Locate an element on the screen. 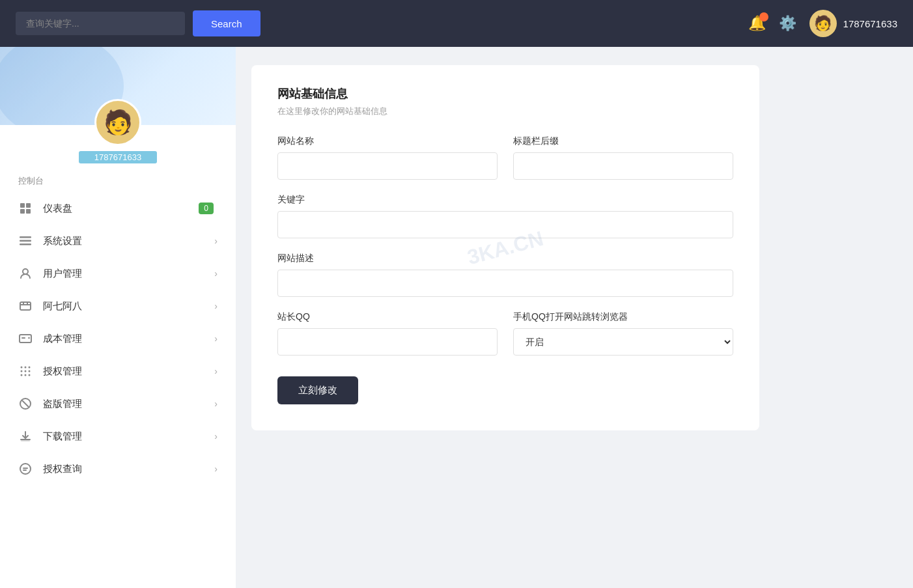  card-subtitle: 在这里修改你的网站基础信息 is located at coordinates (505, 111).